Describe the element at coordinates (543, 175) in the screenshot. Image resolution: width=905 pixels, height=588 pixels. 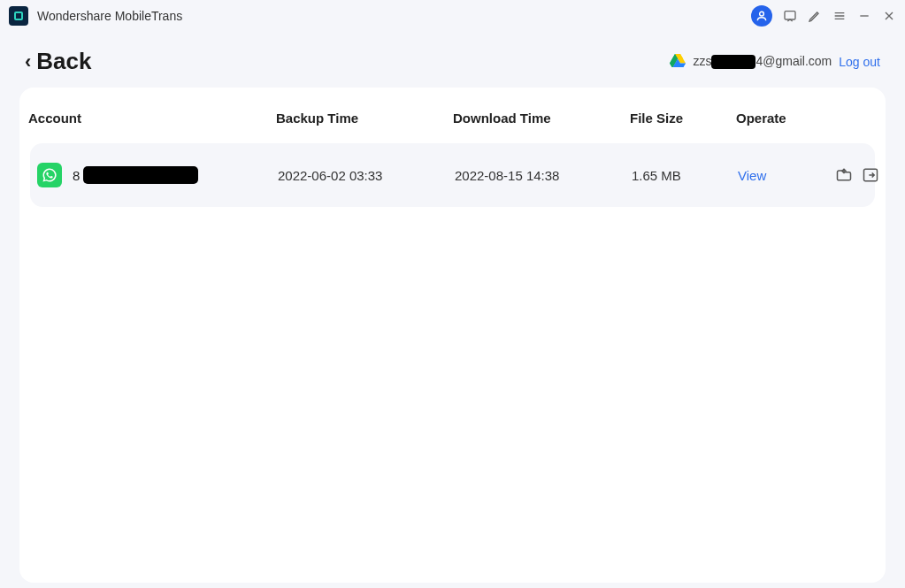
I see `cell-download-time: 2022-08-15 14:38` at that location.